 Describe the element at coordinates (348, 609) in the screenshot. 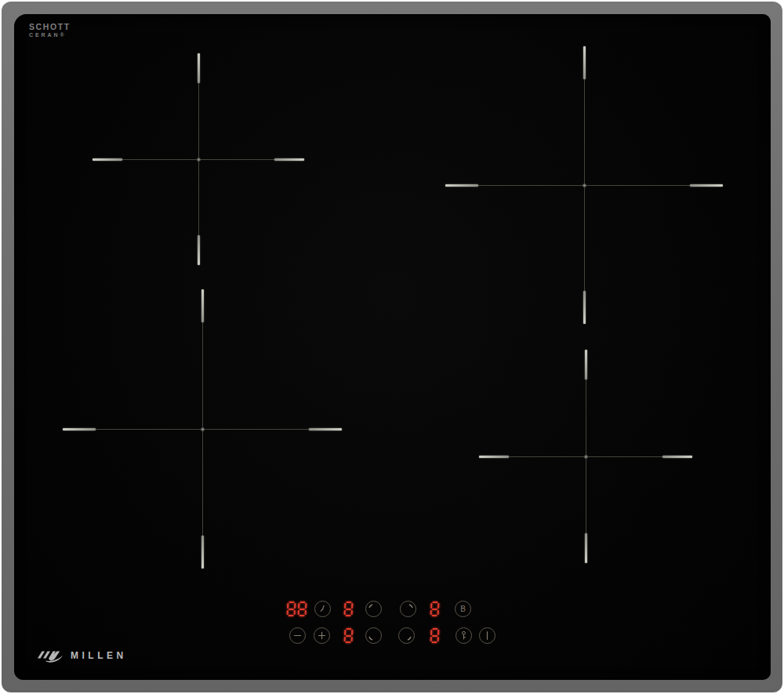

I see `display-rear-left` at that location.